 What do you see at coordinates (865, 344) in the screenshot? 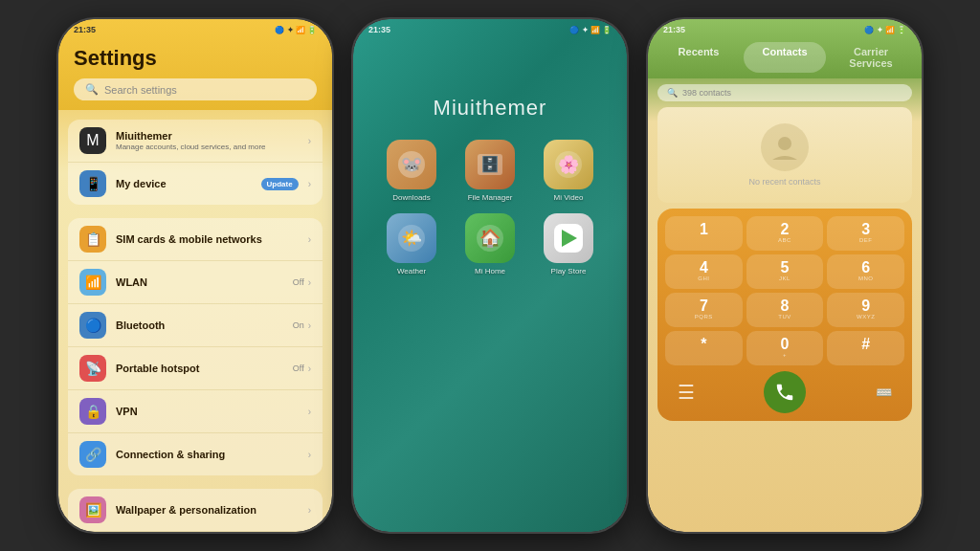
I see `key-num-hash: #` at bounding box center [865, 344].